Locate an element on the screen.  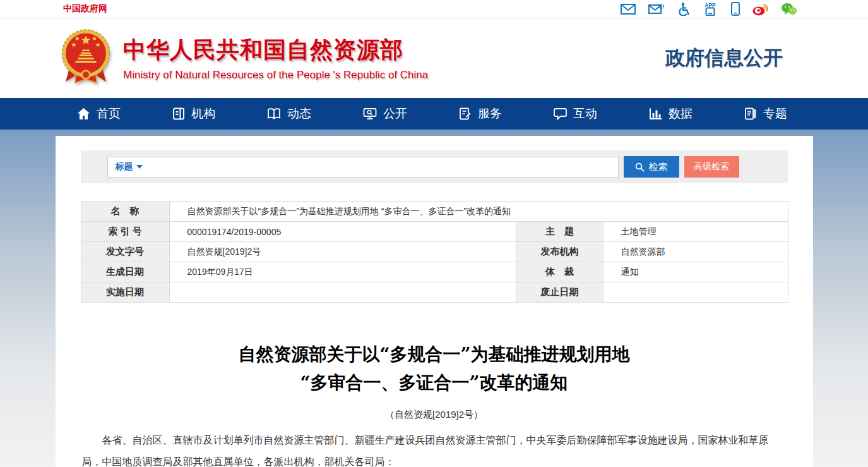
search-icon is located at coordinates (640, 167).